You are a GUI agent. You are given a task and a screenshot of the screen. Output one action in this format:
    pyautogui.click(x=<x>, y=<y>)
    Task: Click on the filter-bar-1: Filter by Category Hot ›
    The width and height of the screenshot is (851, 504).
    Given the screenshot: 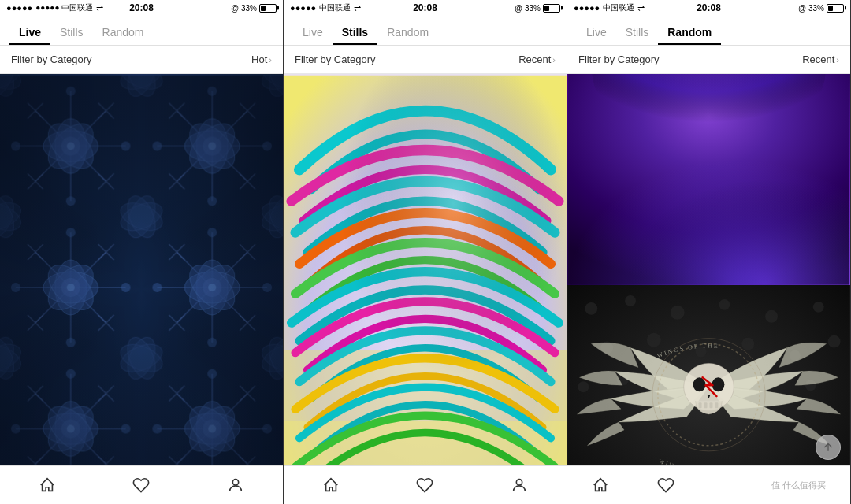 What is the action you would take?
    pyautogui.click(x=142, y=60)
    